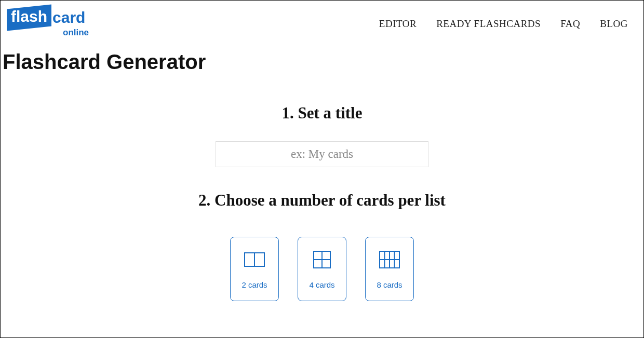 Image resolution: width=644 pixels, height=338 pixels. I want to click on grid-4-icon, so click(322, 260).